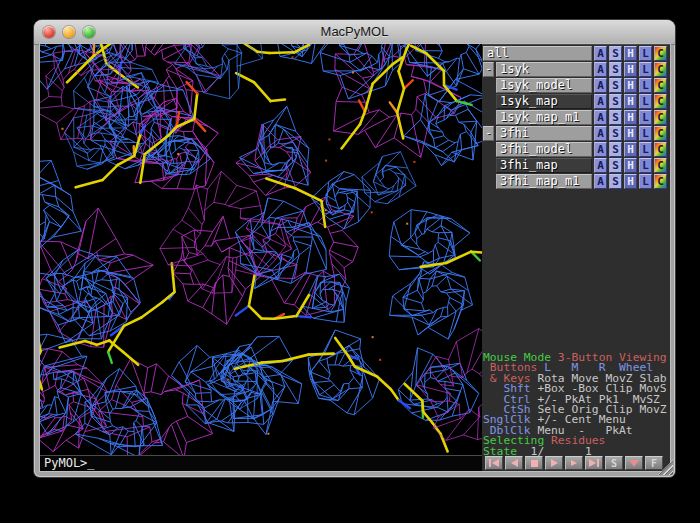 The height and width of the screenshot is (523, 700). I want to click on object-row: 3fhi_mapASHLC, so click(576, 166).